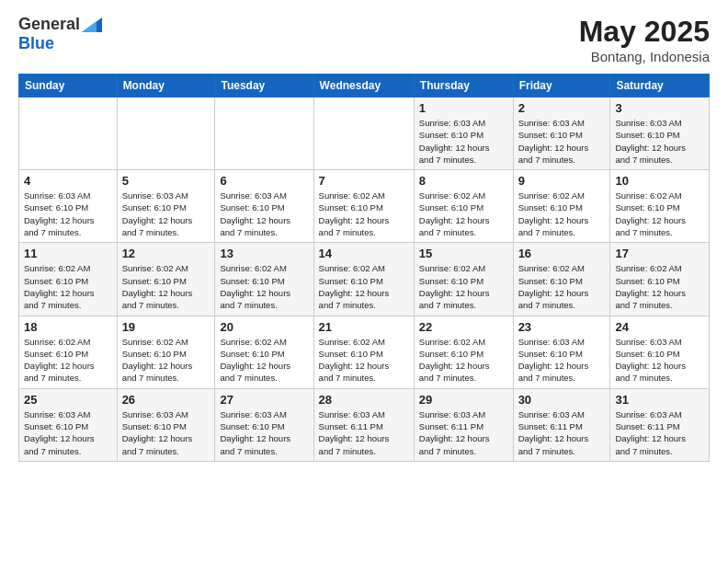 This screenshot has width=728, height=563. What do you see at coordinates (644, 40) in the screenshot?
I see `title-block: May 2025 Bontang, Indonesia` at bounding box center [644, 40].